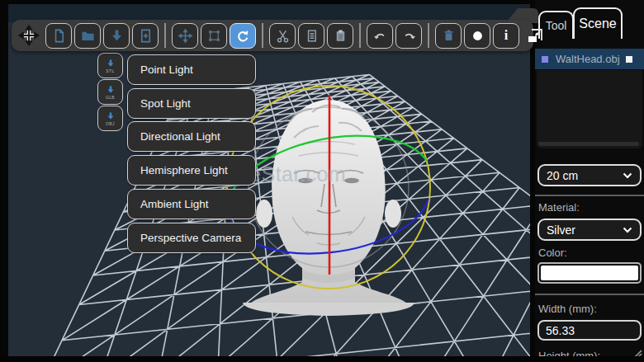 This screenshot has width=644, height=362. I want to click on export-obj-button: OBJ, so click(111, 119).